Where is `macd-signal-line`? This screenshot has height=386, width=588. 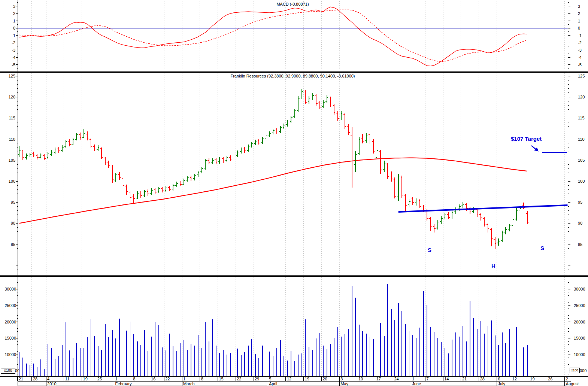 macd-signal-line is located at coordinates (273, 36).